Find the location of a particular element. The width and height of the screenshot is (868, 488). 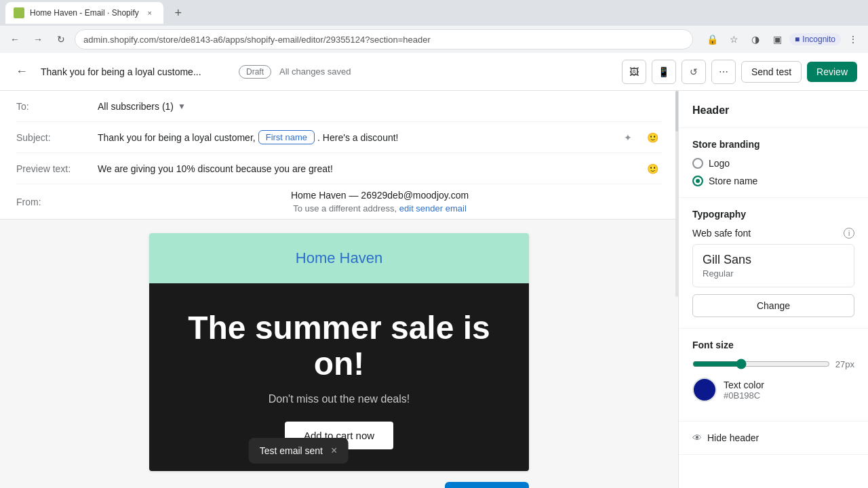

web-safe-font-label: Web safe font is located at coordinates (722, 233).